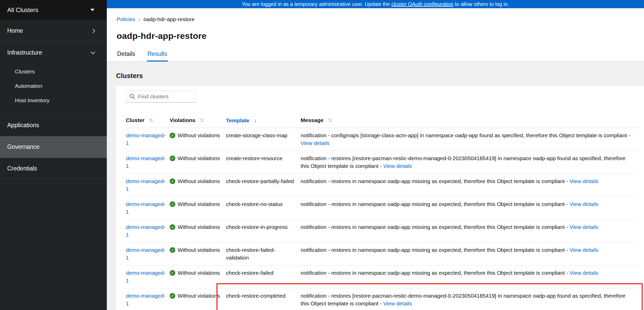 The width and height of the screenshot is (644, 310). Describe the element at coordinates (132, 96) in the screenshot. I see `search-icon` at that location.